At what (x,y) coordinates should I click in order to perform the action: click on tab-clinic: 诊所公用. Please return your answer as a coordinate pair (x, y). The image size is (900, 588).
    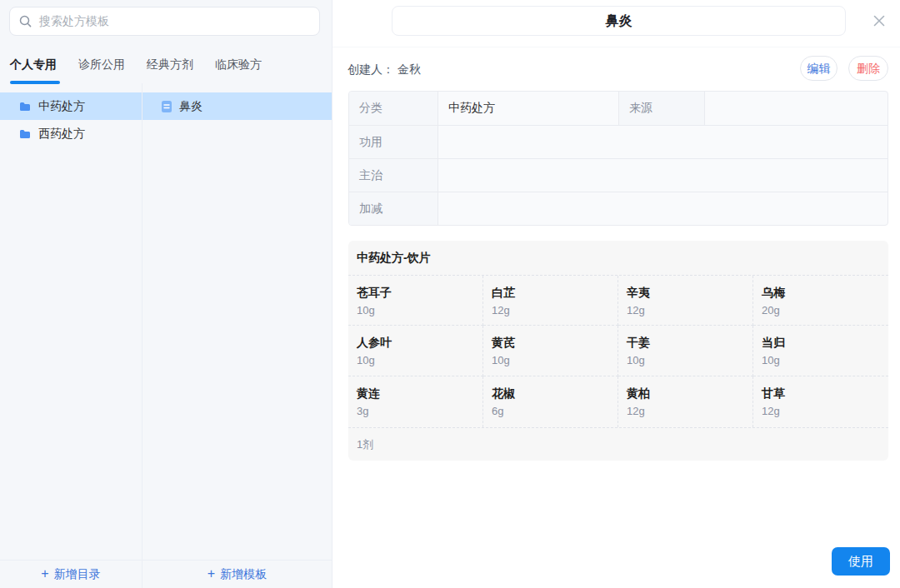
    Looking at the image, I should click on (102, 65).